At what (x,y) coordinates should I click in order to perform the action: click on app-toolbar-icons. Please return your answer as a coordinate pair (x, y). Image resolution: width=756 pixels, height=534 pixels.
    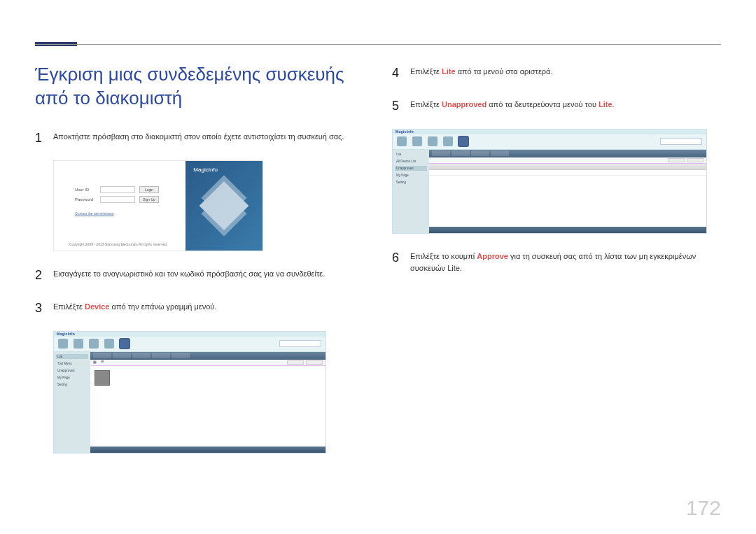
    Looking at the image, I should click on (190, 344).